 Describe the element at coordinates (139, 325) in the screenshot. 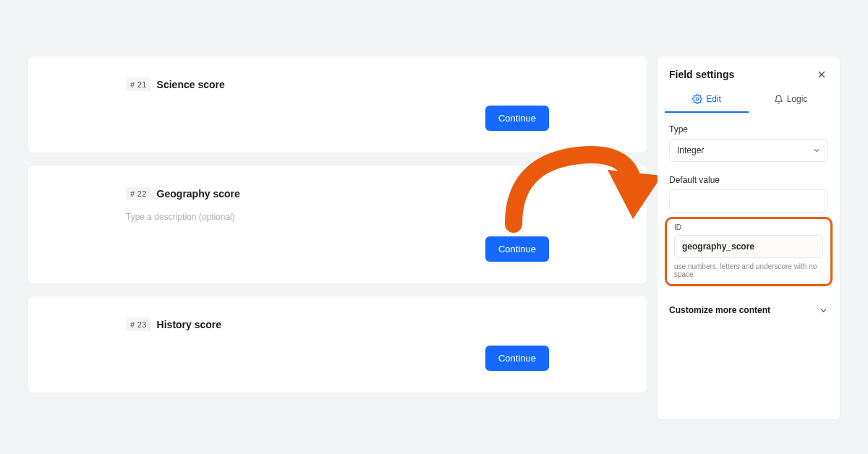

I see `field-number-badge: # 23` at that location.